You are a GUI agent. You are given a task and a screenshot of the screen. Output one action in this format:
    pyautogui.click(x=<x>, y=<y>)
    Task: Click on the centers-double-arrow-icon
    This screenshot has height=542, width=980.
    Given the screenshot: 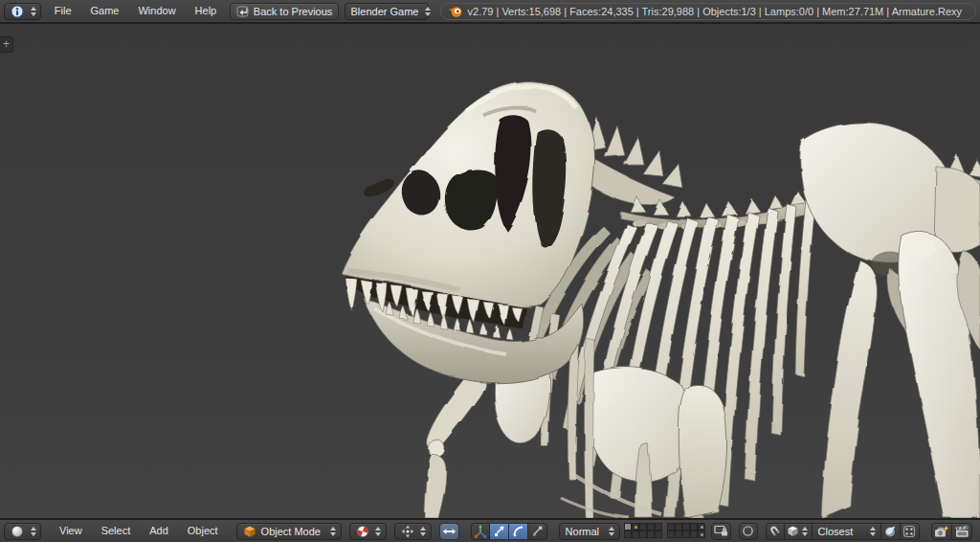 What is the action you would take?
    pyautogui.click(x=450, y=531)
    